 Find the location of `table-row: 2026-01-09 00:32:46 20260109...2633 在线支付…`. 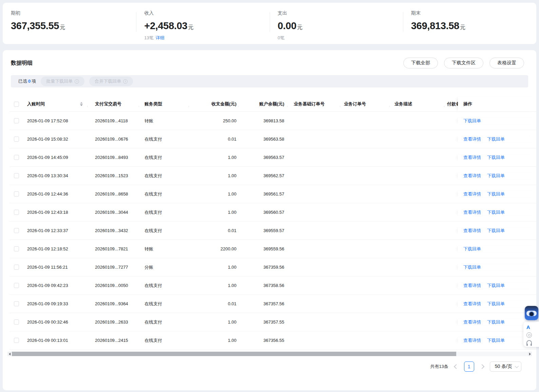

table-row: 2026-01-09 00:32:46 20260109...2633 在线支付… is located at coordinates (273, 322).